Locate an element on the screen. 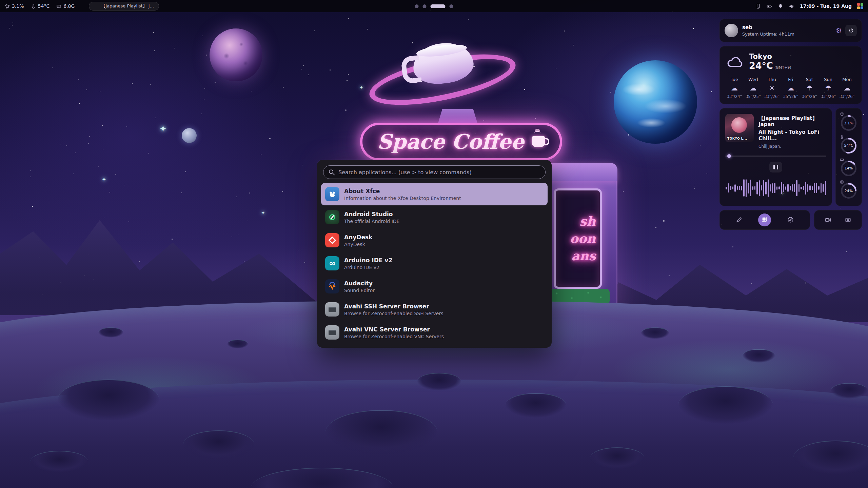 The width and height of the screenshot is (868, 488). forecast-day: Tue ☁ 33°/24° is located at coordinates (734, 88).